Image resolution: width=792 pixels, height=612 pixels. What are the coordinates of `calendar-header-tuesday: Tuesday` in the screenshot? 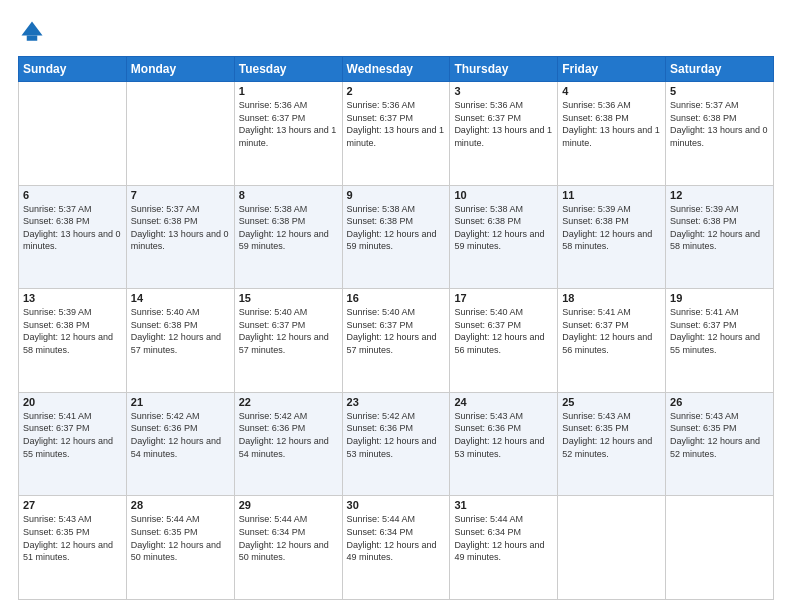 It's located at (288, 70).